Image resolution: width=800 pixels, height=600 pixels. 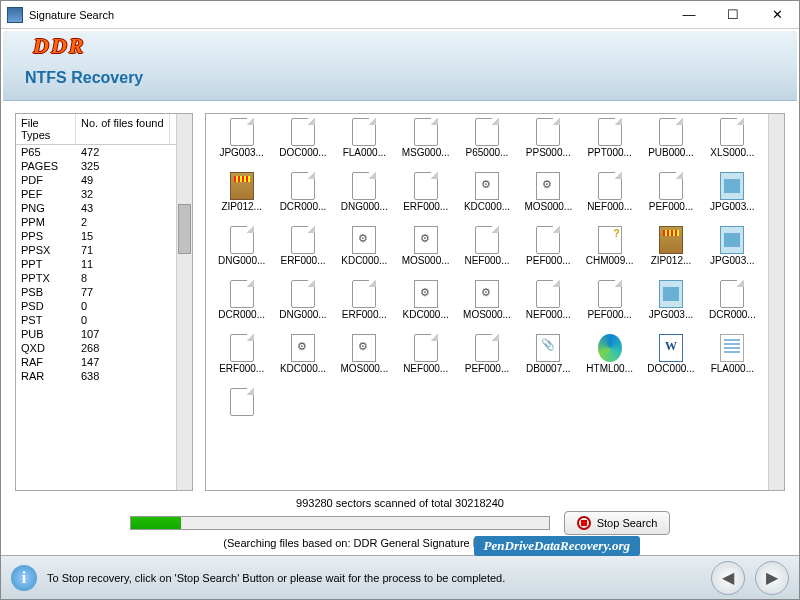 What do you see at coordinates (610, 260) in the screenshot?
I see `file-label: CHM009...` at bounding box center [610, 260].